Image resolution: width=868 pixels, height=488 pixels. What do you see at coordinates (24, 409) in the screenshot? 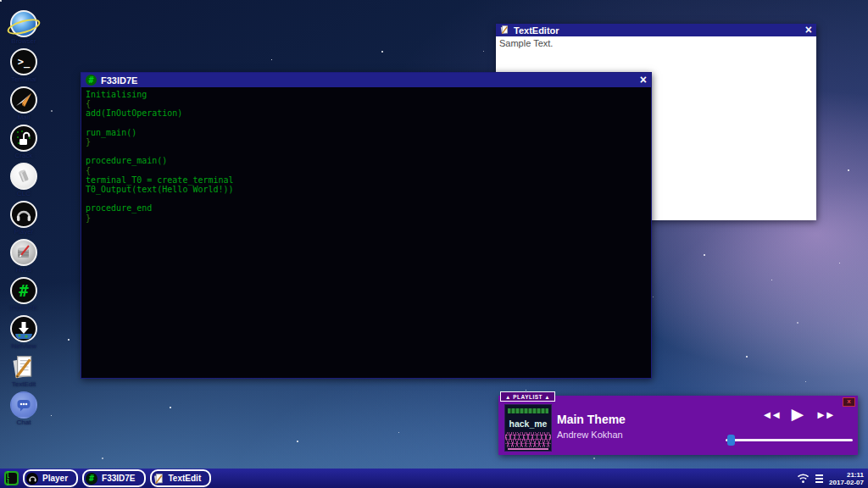
I see `dock-item-chat: Chat` at bounding box center [24, 409].